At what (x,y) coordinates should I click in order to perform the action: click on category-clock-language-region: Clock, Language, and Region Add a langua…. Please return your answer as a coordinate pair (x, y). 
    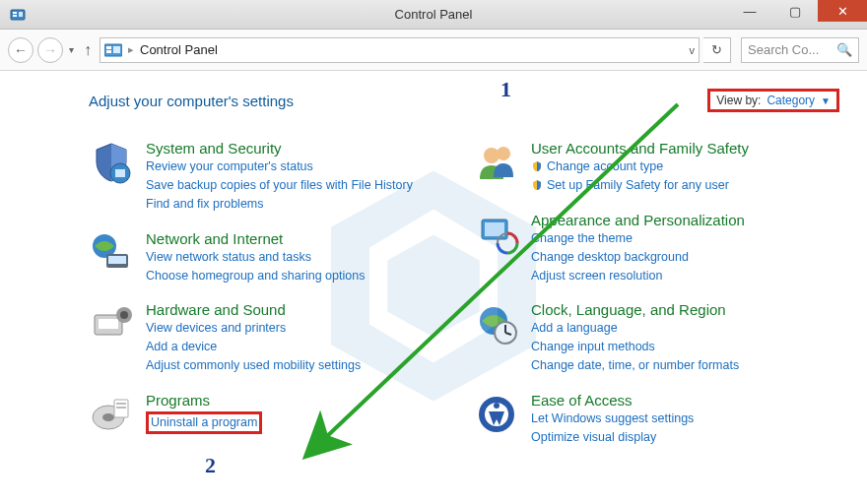
    Looking at the image, I should click on (656, 338).